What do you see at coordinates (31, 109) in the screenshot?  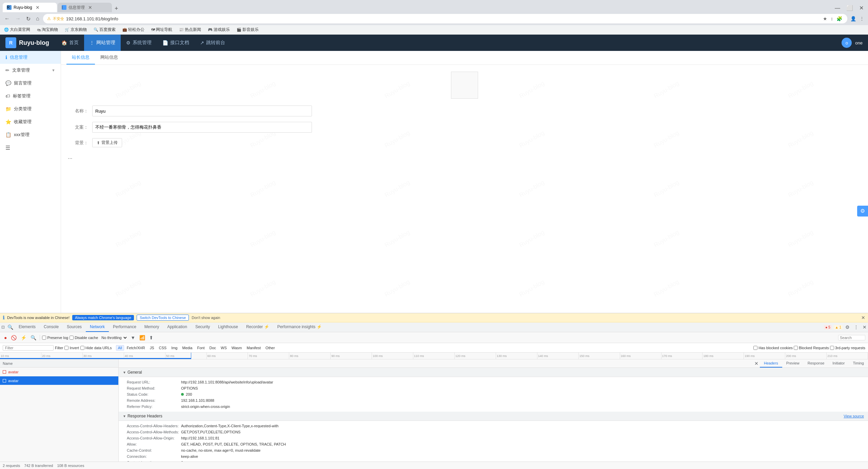 I see `sidebar-item-category: 📁 分类管理` at bounding box center [31, 109].